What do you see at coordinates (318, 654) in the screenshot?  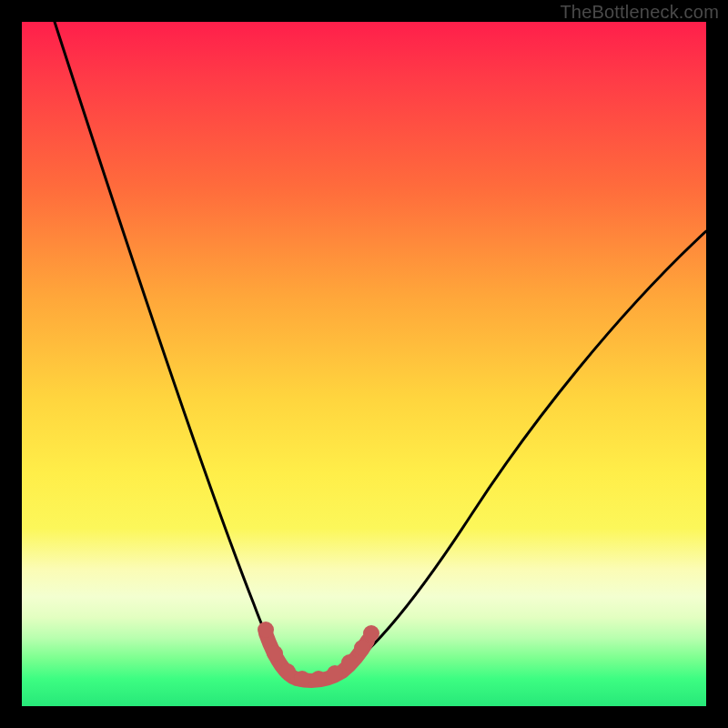 I see `optimal-range-dots` at bounding box center [318, 654].